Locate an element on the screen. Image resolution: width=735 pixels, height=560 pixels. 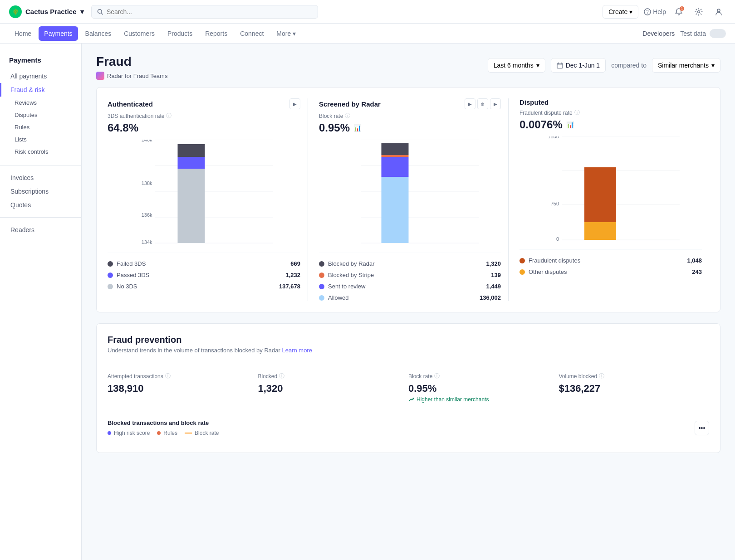
sidebar-item-quotes: Quotes is located at coordinates (41, 205).